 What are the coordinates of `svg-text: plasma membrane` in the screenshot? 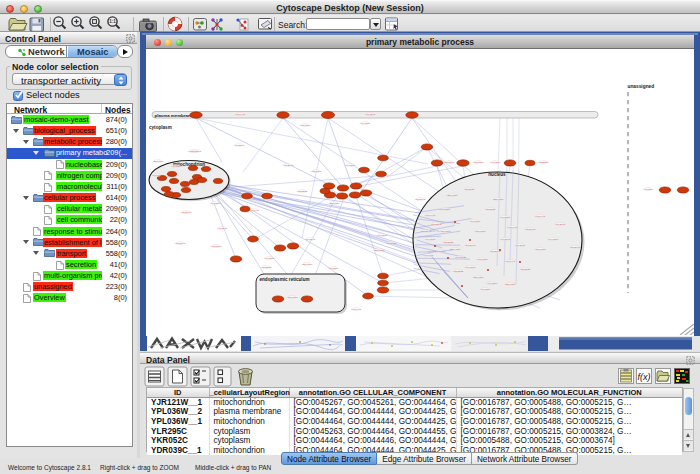 It's located at (174, 116).